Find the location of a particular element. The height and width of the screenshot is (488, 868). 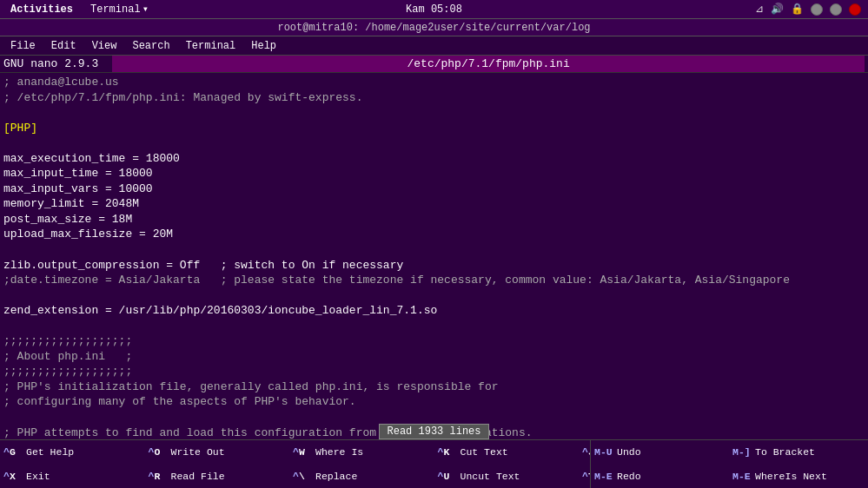

shortcut-key-undo: M-U is located at coordinates (605, 452).